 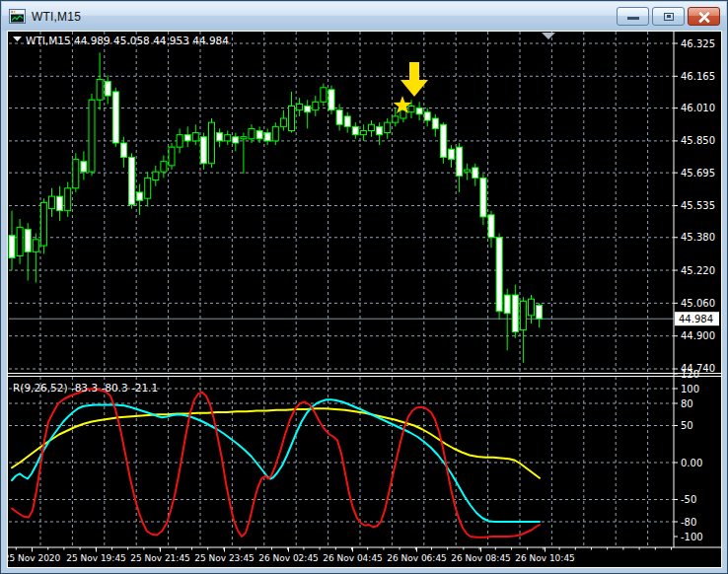 I want to click on svg-text: -80, so click(x=689, y=523).